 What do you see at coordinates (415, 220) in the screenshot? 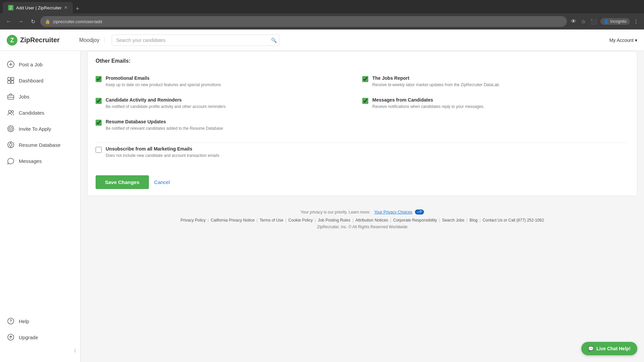
I see `footer-link-corporate: Corporate Responsibility` at bounding box center [415, 220].